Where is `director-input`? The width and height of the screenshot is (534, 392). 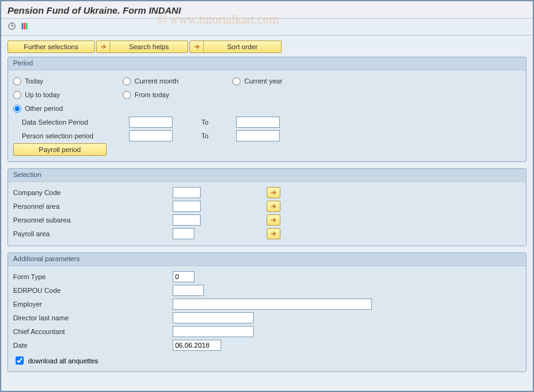 director-input is located at coordinates (213, 318).